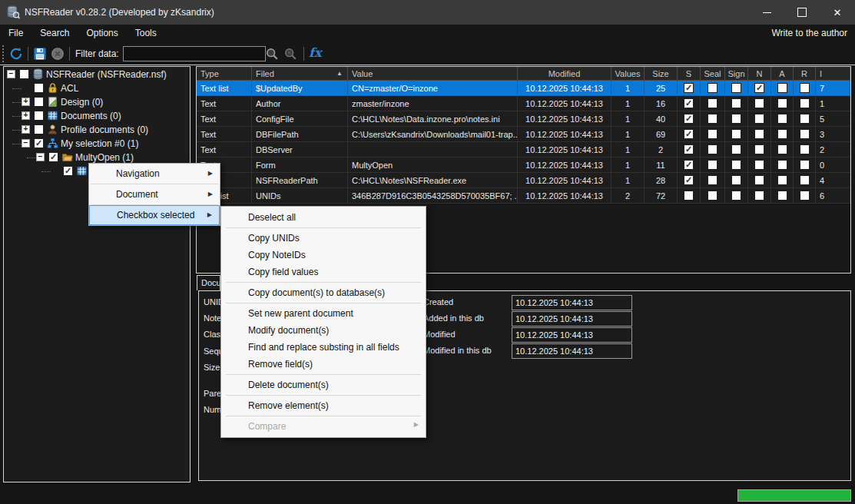 The image size is (855, 504). Describe the element at coordinates (524, 196) in the screenshot. I see `table-row: Text listUNIDs346B287D916C3B0543258D5700…` at that location.